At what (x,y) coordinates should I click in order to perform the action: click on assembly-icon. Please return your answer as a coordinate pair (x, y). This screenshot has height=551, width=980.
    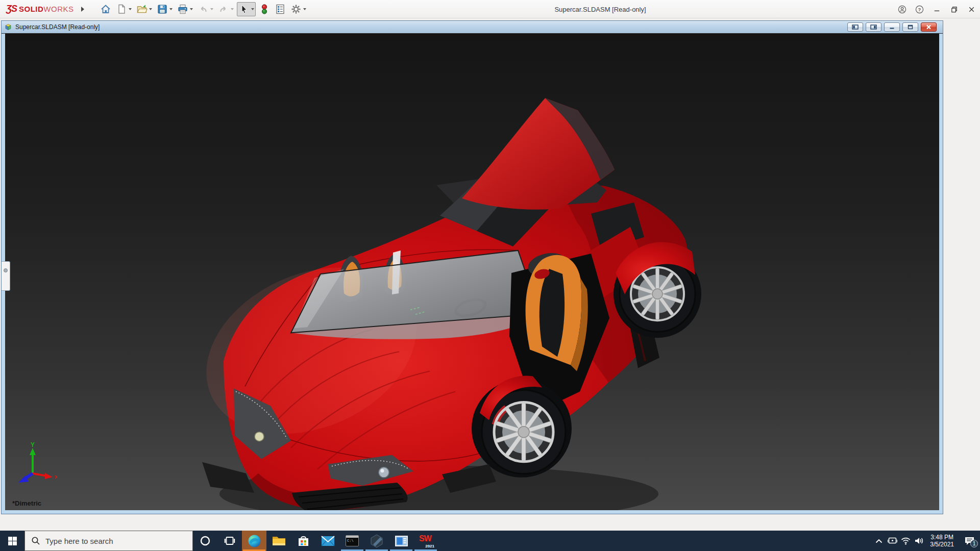
    Looking at the image, I should click on (8, 27).